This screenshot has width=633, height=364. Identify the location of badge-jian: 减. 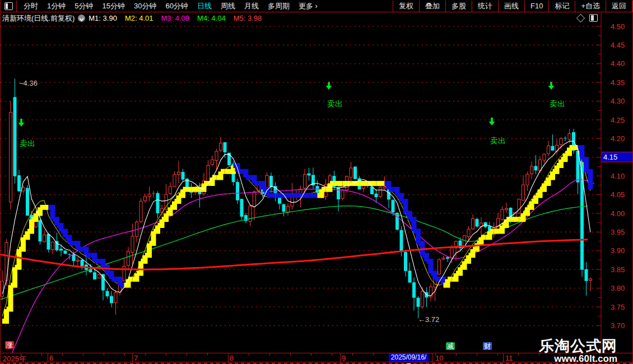
(450, 346).